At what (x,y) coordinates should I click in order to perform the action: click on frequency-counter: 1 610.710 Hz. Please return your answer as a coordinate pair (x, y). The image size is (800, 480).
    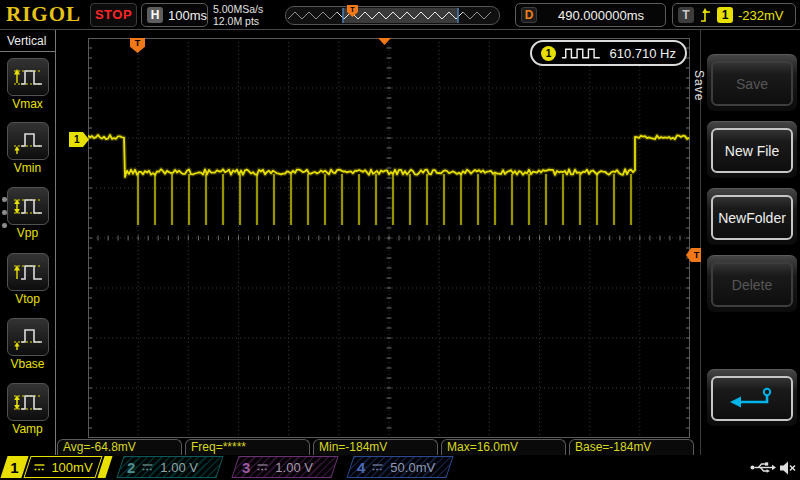
    Looking at the image, I should click on (608, 53).